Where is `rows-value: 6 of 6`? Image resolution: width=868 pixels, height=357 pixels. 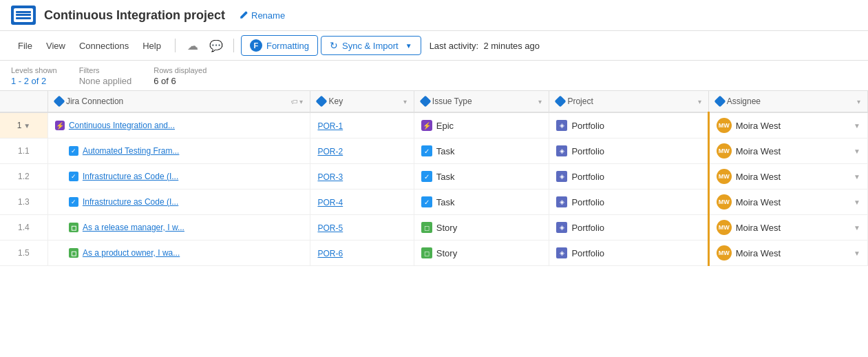
rows-value: 6 of 6 is located at coordinates (165, 81).